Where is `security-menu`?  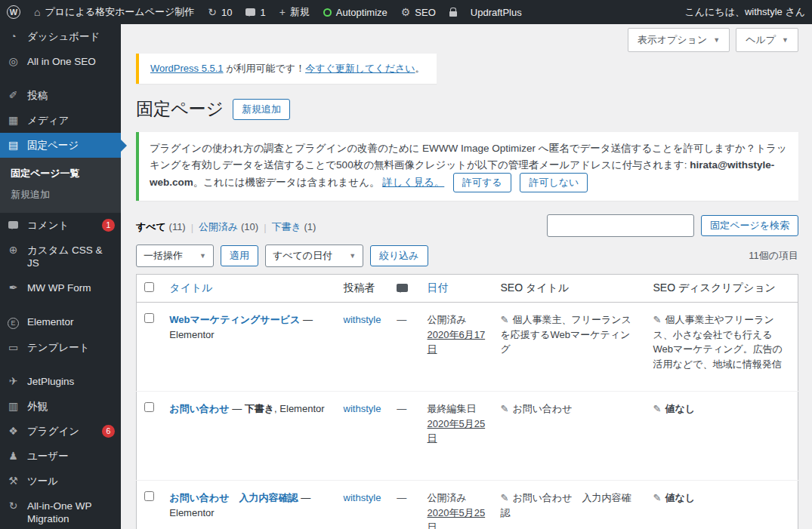
security-menu is located at coordinates (453, 12).